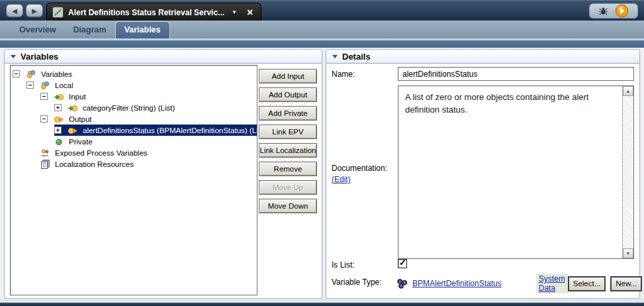 Image resolution: width=644 pixels, height=306 pixels. What do you see at coordinates (234, 12) in the screenshot?
I see `chevron-down-icon: ▼` at bounding box center [234, 12].